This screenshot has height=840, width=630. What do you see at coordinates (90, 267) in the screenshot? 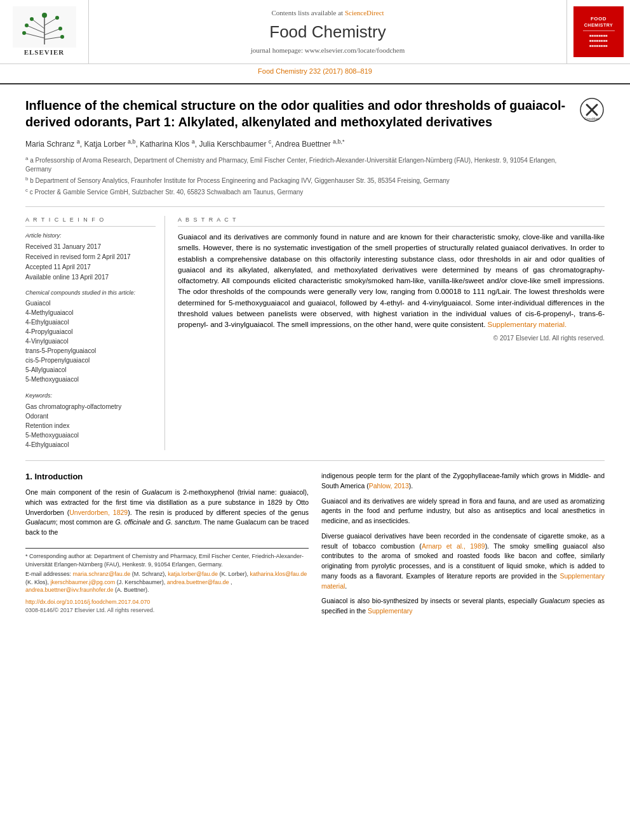
I see `history-accepted: Accepted 11 April 2017` at bounding box center [90, 267].